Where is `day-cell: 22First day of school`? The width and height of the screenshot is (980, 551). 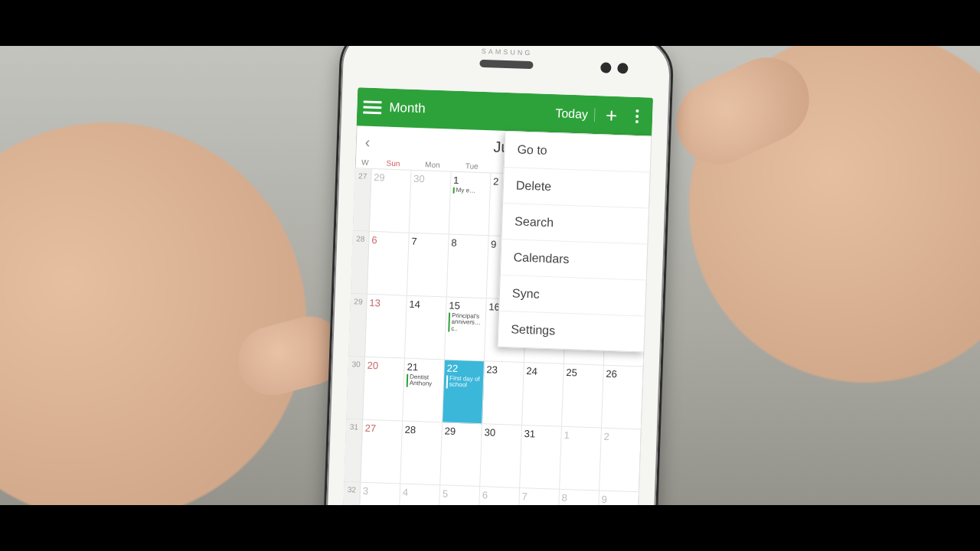 day-cell: 22First day of school is located at coordinates (464, 392).